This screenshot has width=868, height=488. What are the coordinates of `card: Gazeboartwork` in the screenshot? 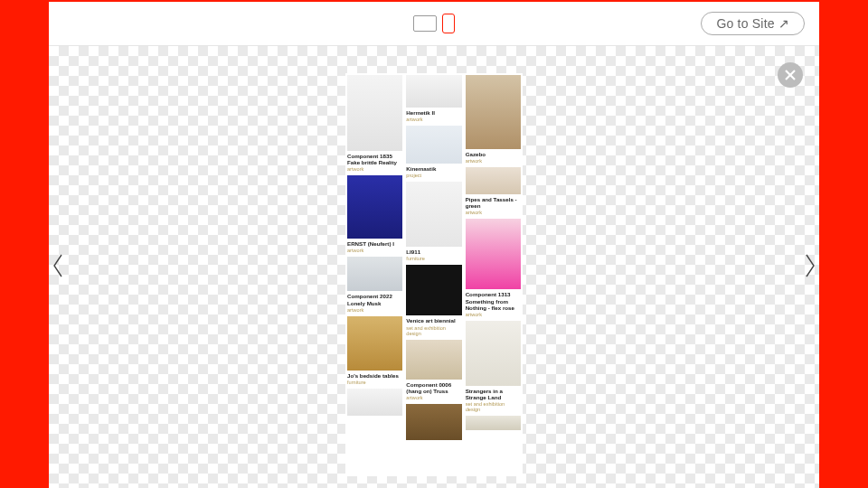 It's located at (494, 119).